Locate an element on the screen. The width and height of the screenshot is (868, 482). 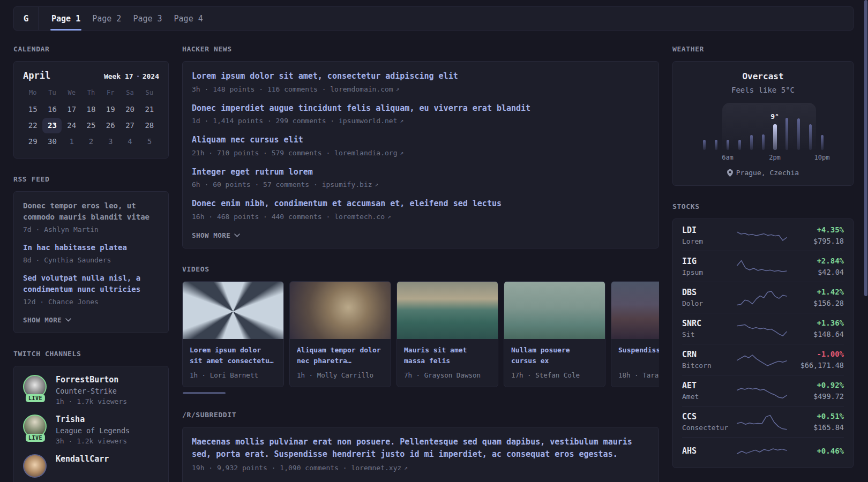
twitch-channel-row: LIVE ForrestBurton Counter-Strike 1h · 1… is located at coordinates (91, 390).